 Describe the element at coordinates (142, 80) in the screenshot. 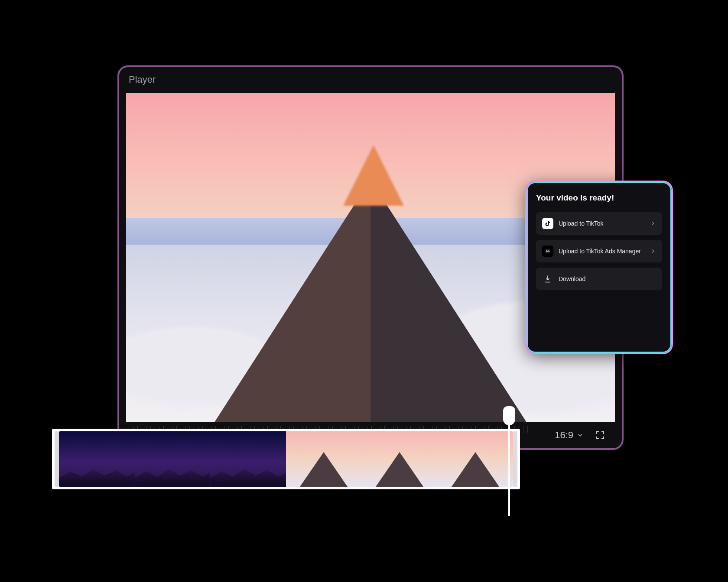

I see `player-title: Player` at that location.